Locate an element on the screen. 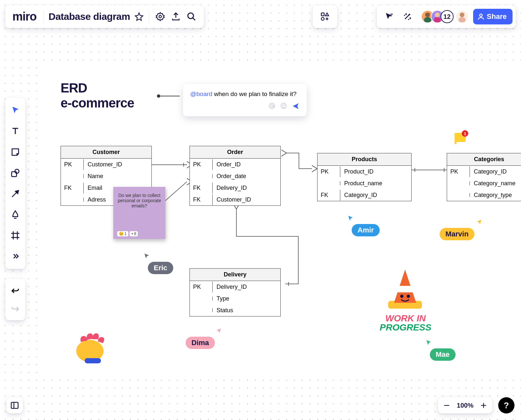 Image resolution: width=521 pixels, height=420 pixels. entity-customer-header: Customer is located at coordinates (106, 152).